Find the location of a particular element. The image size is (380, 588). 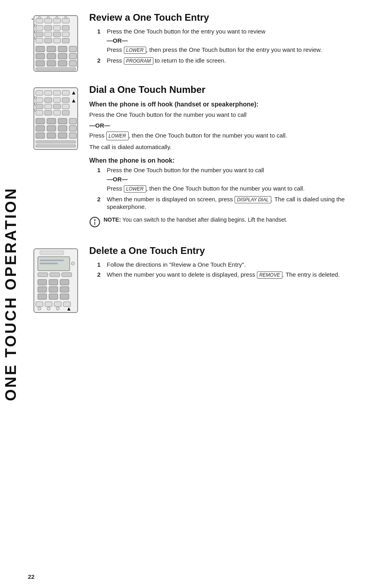

step-2-content: Press PROGRAM to return to the idle scre… is located at coordinates (235, 61).